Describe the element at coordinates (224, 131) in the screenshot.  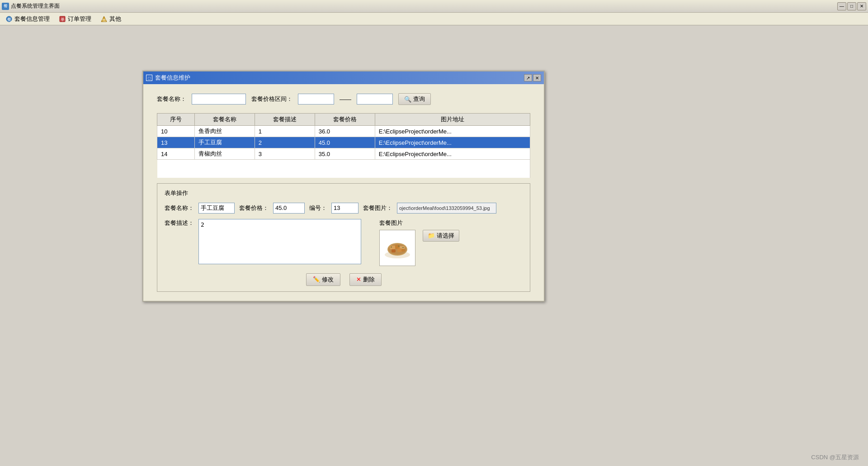
I see `cell-name: 鱼香肉丝` at that location.